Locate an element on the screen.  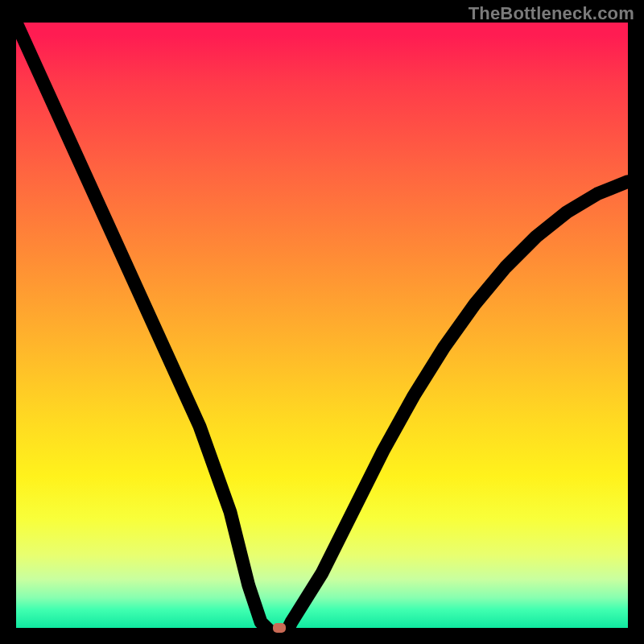
watermark-text: TheBottleneck.com is located at coordinates (551, 14).